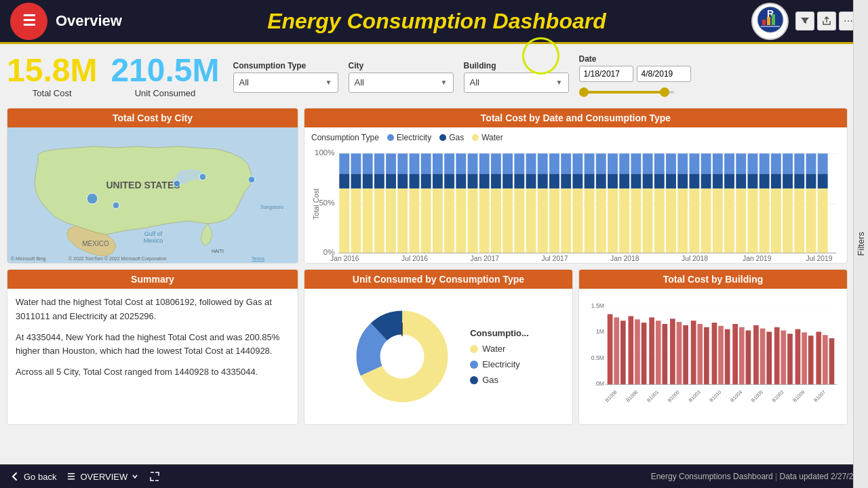 The height and width of the screenshot is (488, 868). Describe the element at coordinates (155, 476) in the screenshot. I see `expand-icon` at that location.